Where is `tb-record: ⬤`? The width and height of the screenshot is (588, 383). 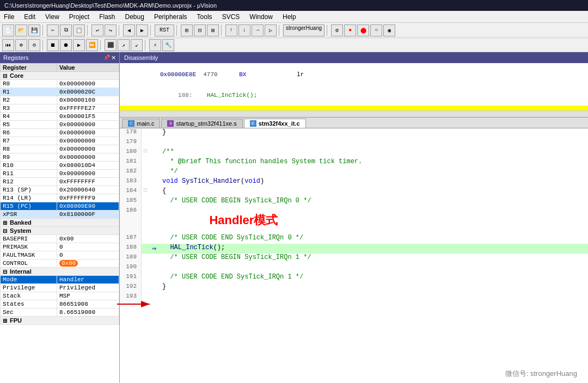
tb-record: ⬤ is located at coordinates (363, 30).